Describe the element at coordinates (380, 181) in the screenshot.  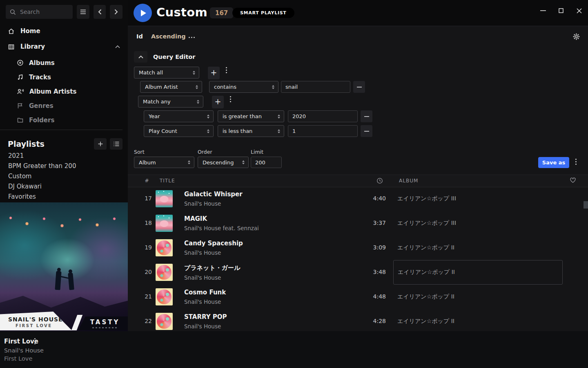
I see `duration-column-icon` at that location.